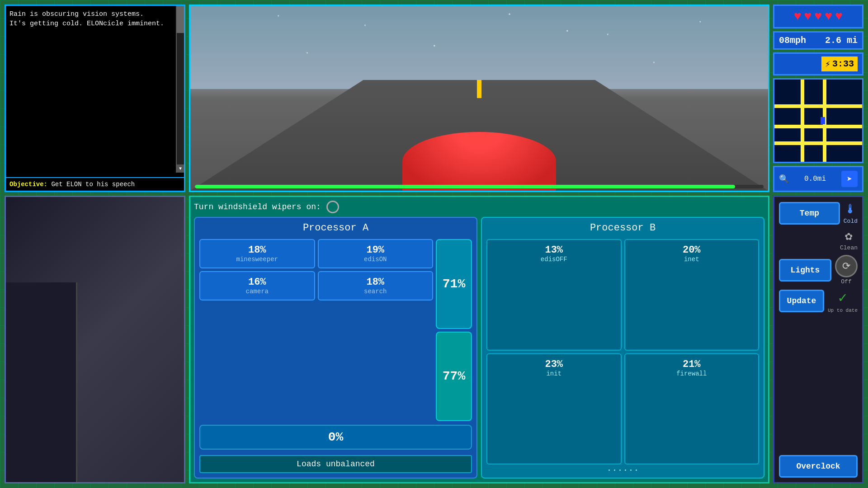 The image size is (868, 488). What do you see at coordinates (692, 409) in the screenshot?
I see `proc-firewall-btn: 21% firewall` at bounding box center [692, 409].